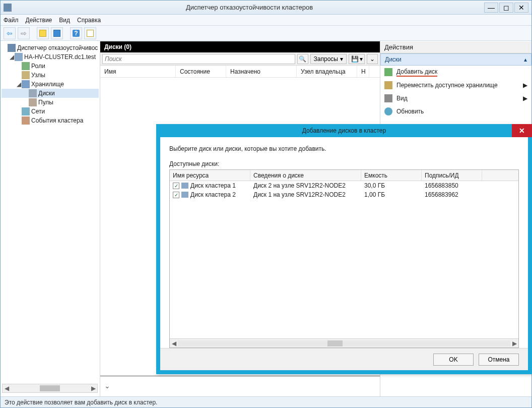 The image size is (532, 408). I want to click on nav-back-button, so click(10, 33).